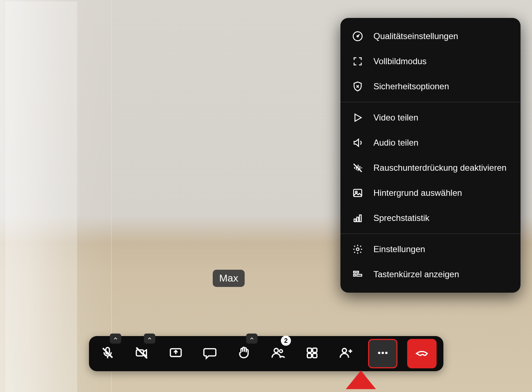  I want to click on tile-view-icon, so click(312, 354).